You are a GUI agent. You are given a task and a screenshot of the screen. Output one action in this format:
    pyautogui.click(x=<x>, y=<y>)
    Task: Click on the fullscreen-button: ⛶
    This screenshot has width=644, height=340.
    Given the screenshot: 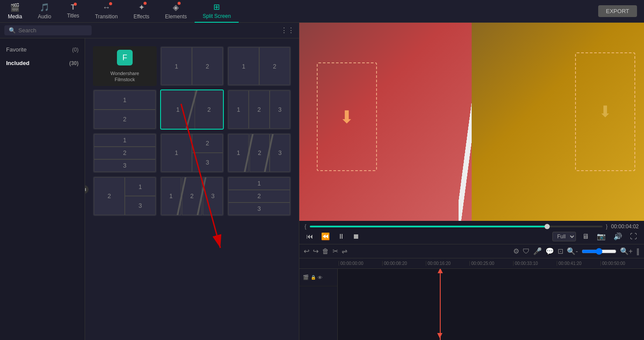 What is the action you would take?
    pyautogui.click(x=634, y=237)
    